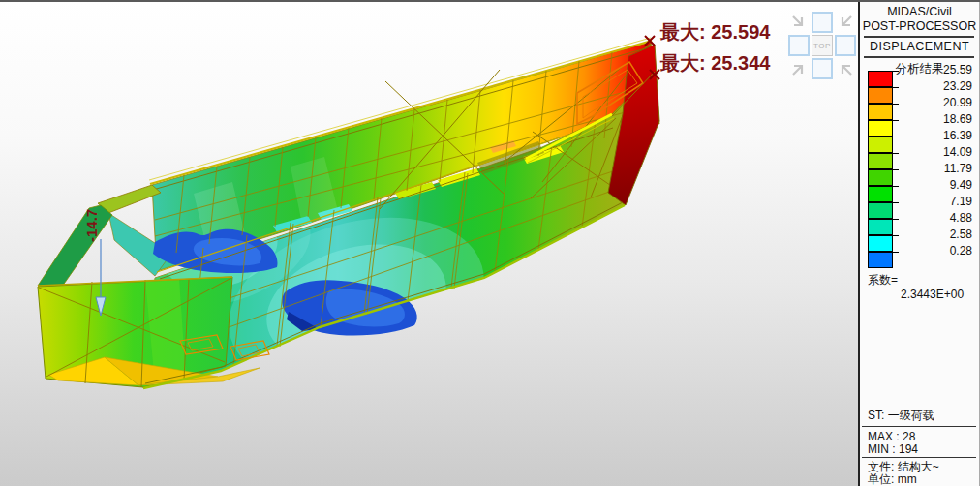 The width and height of the screenshot is (980, 486). What do you see at coordinates (101, 277) in the screenshot?
I see `min-annotation-arrow` at bounding box center [101, 277].